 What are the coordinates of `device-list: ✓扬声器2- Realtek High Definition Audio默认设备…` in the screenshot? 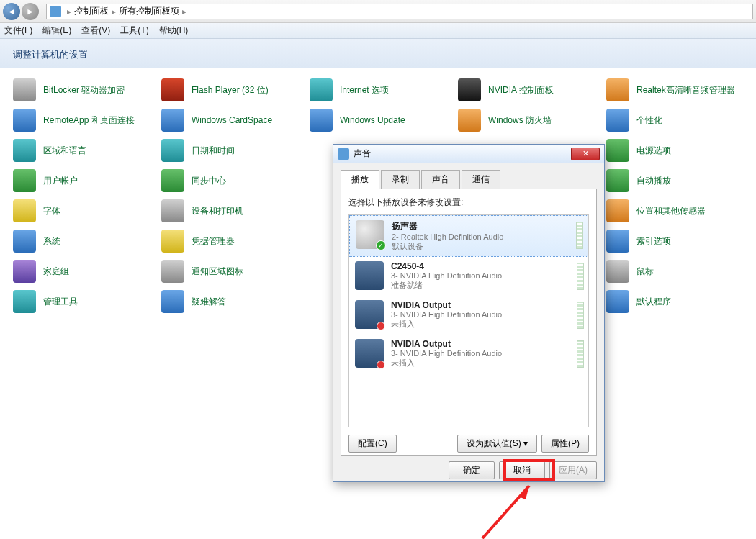 It's located at (469, 321).